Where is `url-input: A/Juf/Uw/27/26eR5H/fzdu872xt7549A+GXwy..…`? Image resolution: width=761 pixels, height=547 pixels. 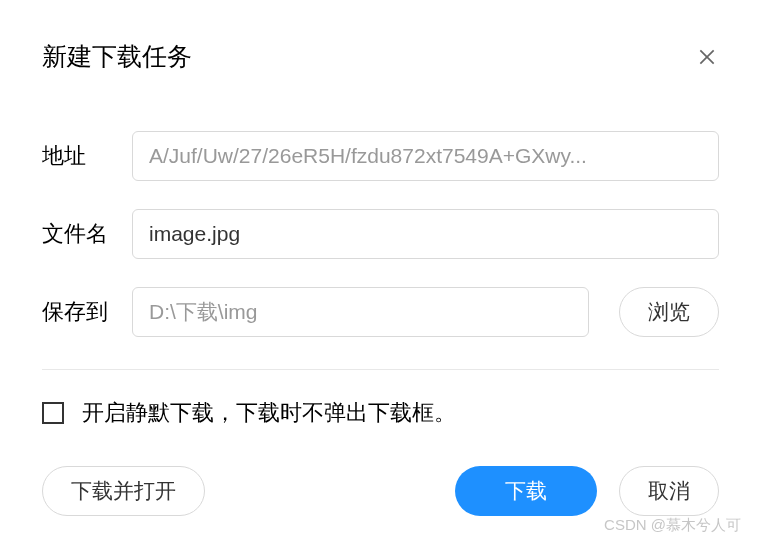 url-input: A/Juf/Uw/27/26eR5H/fzdu872xt7549A+GXwy..… is located at coordinates (426, 156).